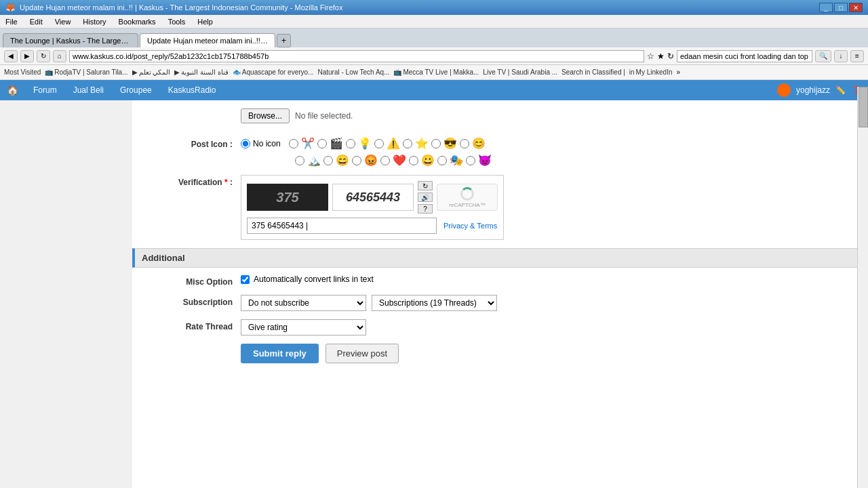 The width and height of the screenshot is (868, 488). I want to click on subscription-dropdown: Do not subscribe Subscribe Unsubscribe, so click(304, 303).